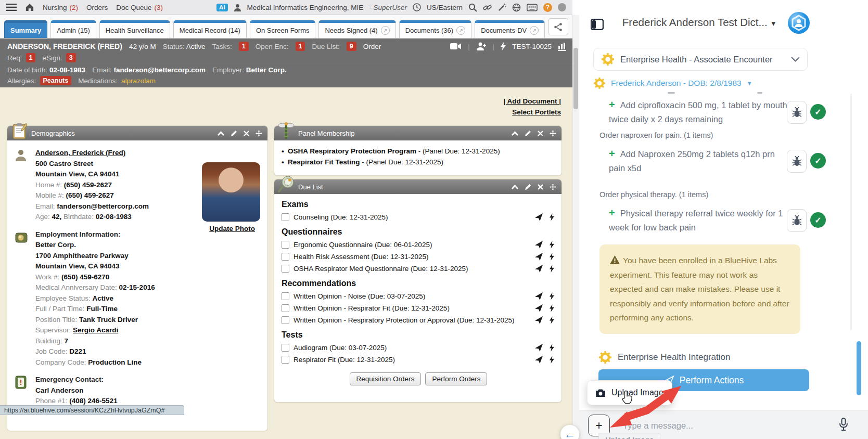 The image size is (868, 439). Describe the element at coordinates (435, 29) in the screenshot. I see `tab-documents: Documents (36)↗` at that location.